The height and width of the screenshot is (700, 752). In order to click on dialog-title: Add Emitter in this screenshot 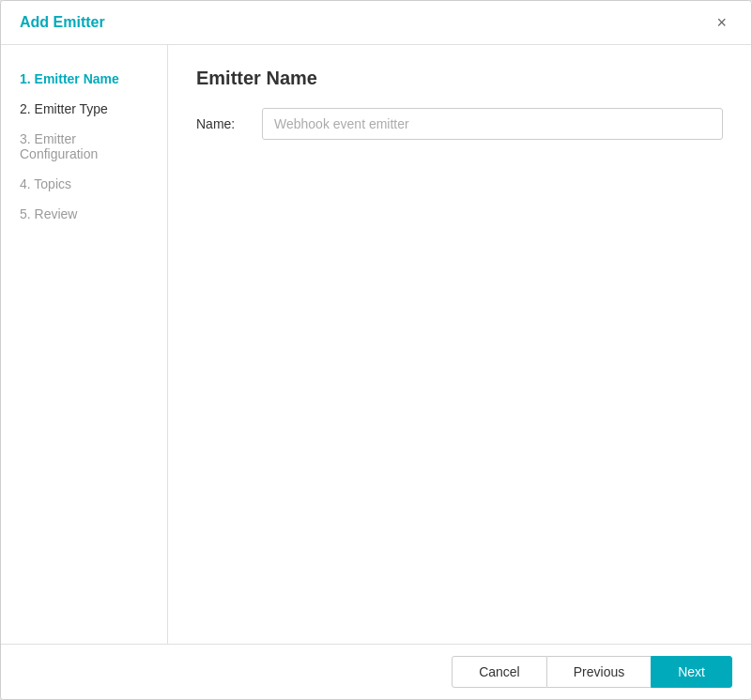, I will do `click(62, 23)`.